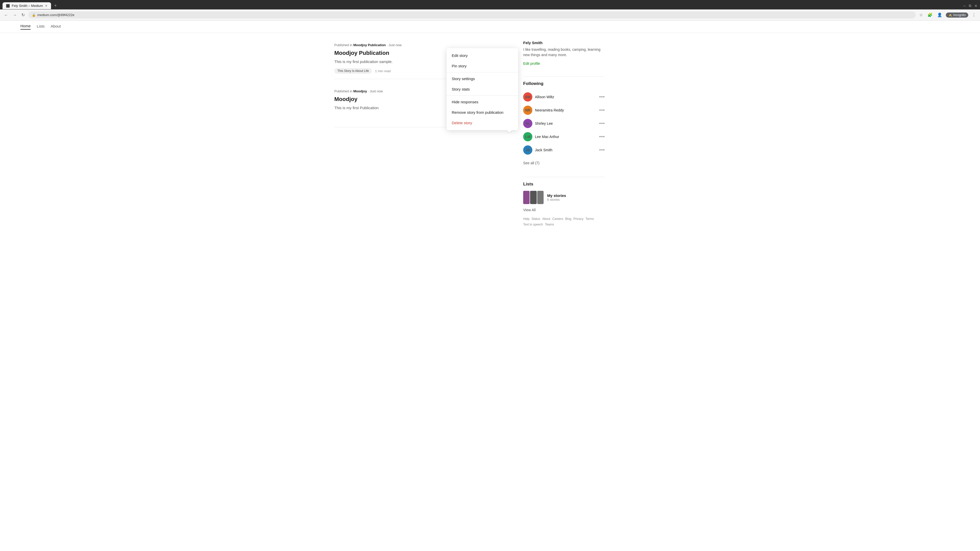 This screenshot has width=980, height=551. Describe the element at coordinates (344, 91) in the screenshot. I see `published-in-label-2: Published in` at that location.